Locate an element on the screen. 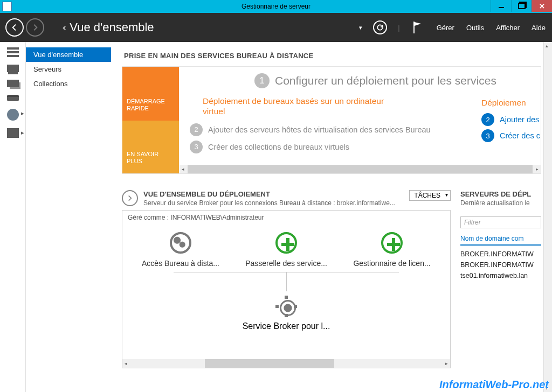 This screenshot has height=392, width=552. rail-rds-icon is located at coordinates (13, 115).